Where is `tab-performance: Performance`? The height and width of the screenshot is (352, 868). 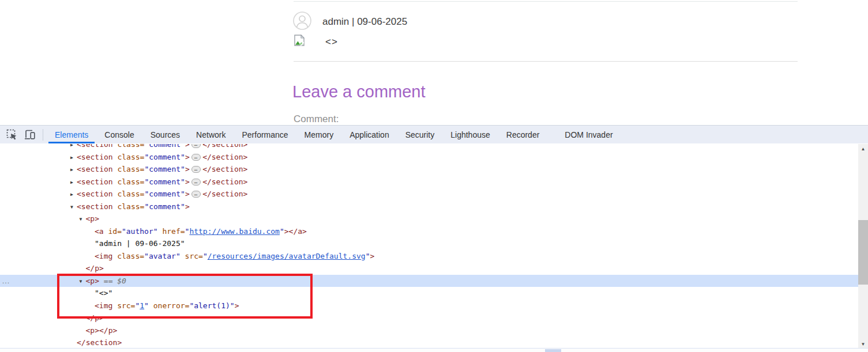
tab-performance: Performance is located at coordinates (265, 135).